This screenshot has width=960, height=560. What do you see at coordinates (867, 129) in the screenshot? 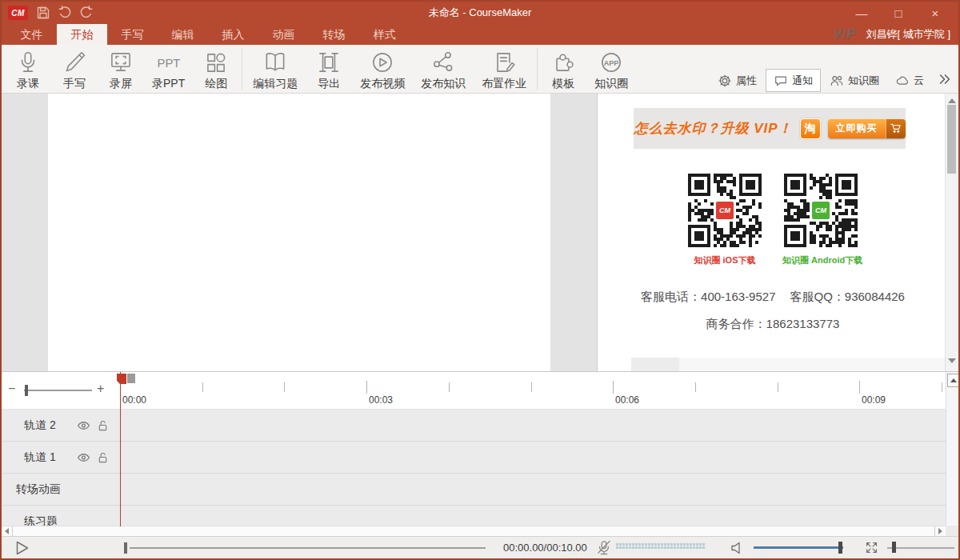
I see `buy-now-button: 立即购买` at bounding box center [867, 129].